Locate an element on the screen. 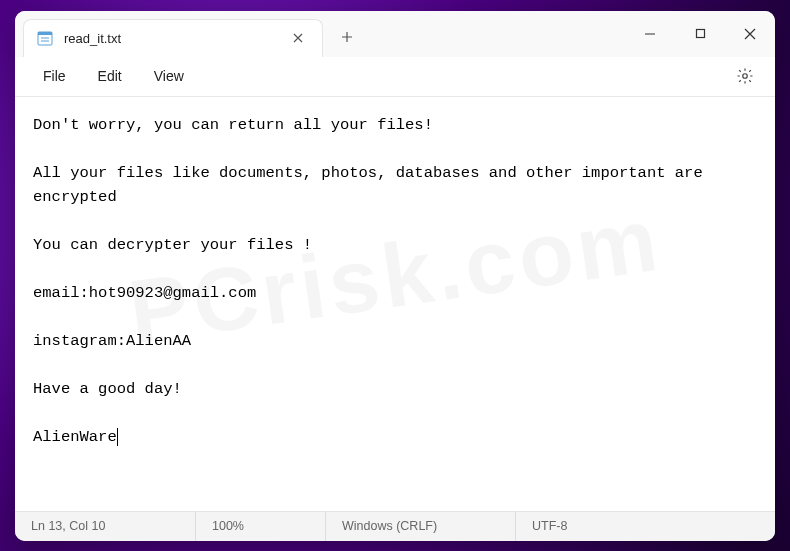  tab-title: read_it.txt is located at coordinates (170, 38).